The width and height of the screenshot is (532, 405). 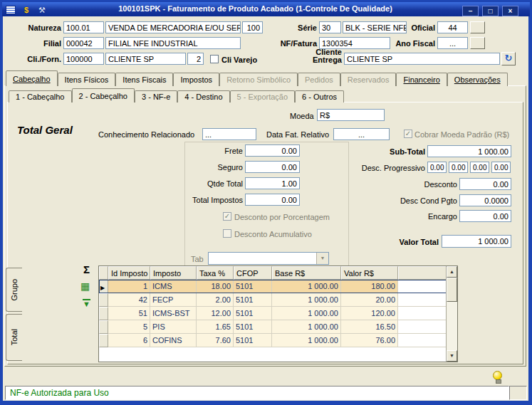 I want to click on cell-valor: 16.50, so click(x=370, y=327).